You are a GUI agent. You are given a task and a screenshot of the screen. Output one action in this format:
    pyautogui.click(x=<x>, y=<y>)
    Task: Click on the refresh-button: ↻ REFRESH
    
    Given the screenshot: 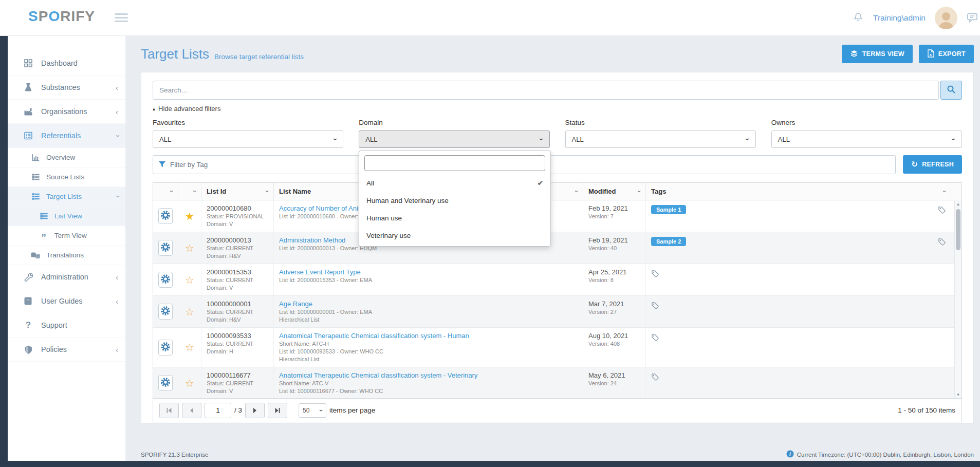 What is the action you would take?
    pyautogui.click(x=932, y=164)
    